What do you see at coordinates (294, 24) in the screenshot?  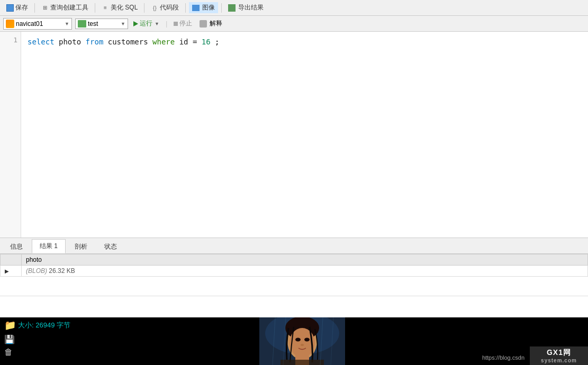 I see `connection-toolbar: navicat01 ▼ test ▼ 运行 ▼ | 停止 解释` at bounding box center [294, 24].